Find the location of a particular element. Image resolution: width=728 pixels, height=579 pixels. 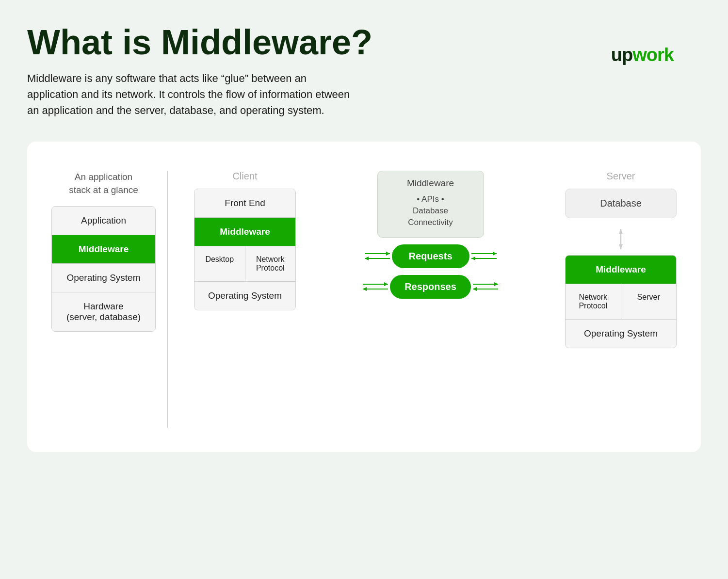

client-middleware: Middleware is located at coordinates (245, 232).